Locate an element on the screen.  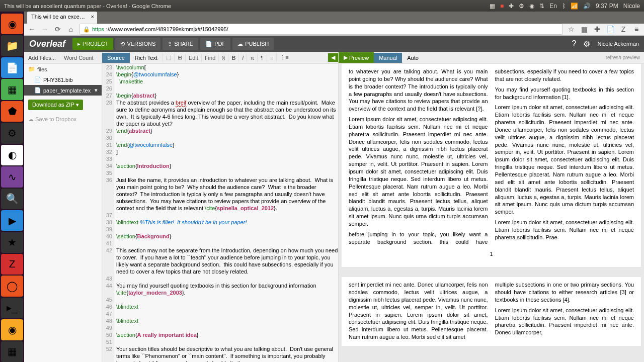
ext-icon: Z is located at coordinates (623, 29).